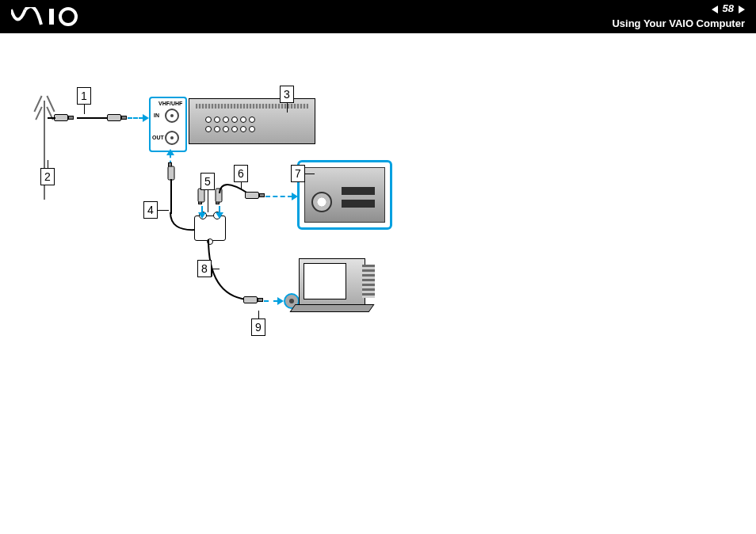  What do you see at coordinates (281, 301) in the screenshot?
I see `arrow-to-tv` at bounding box center [281, 301].